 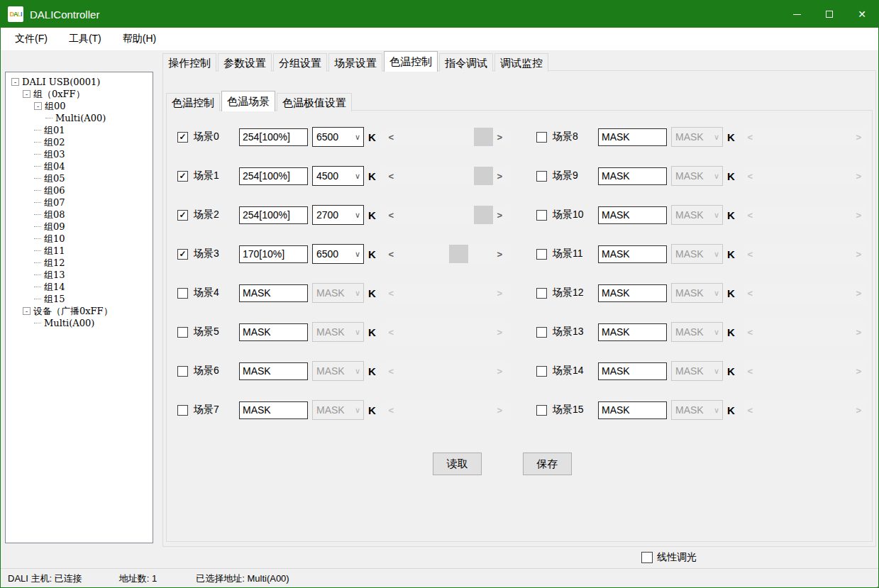 I want to click on tab-1: 参数设置, so click(x=245, y=62).